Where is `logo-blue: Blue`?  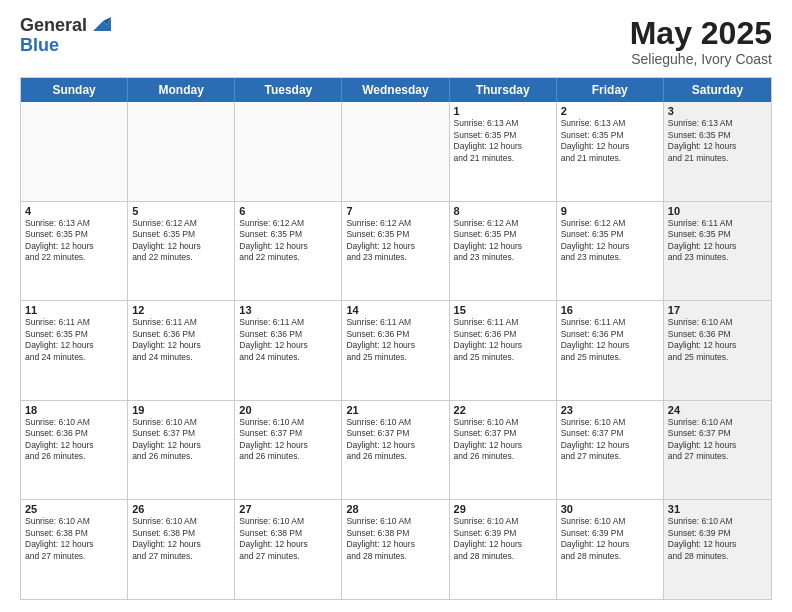 logo-blue: Blue is located at coordinates (66, 46).